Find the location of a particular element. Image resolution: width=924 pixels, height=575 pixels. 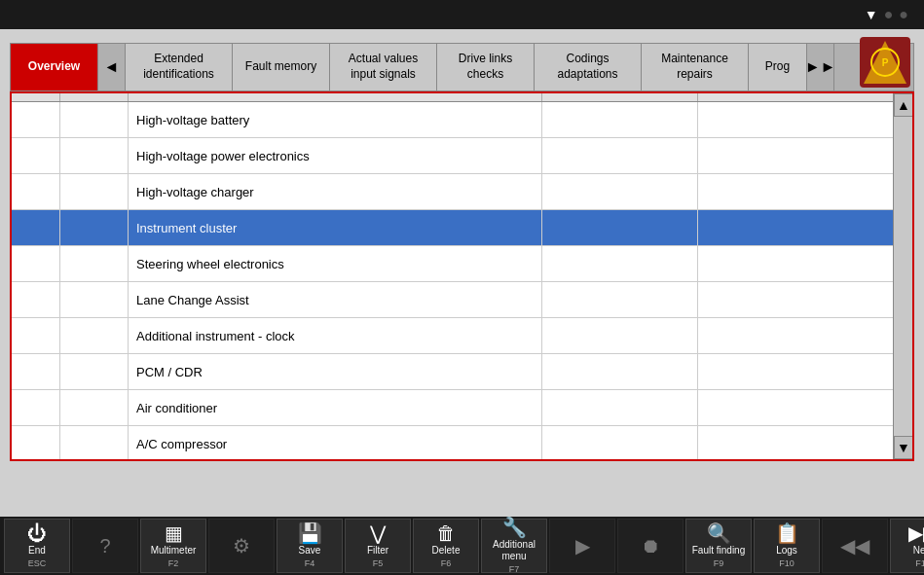

next-button: ▶▶NextF12 is located at coordinates (907, 546).